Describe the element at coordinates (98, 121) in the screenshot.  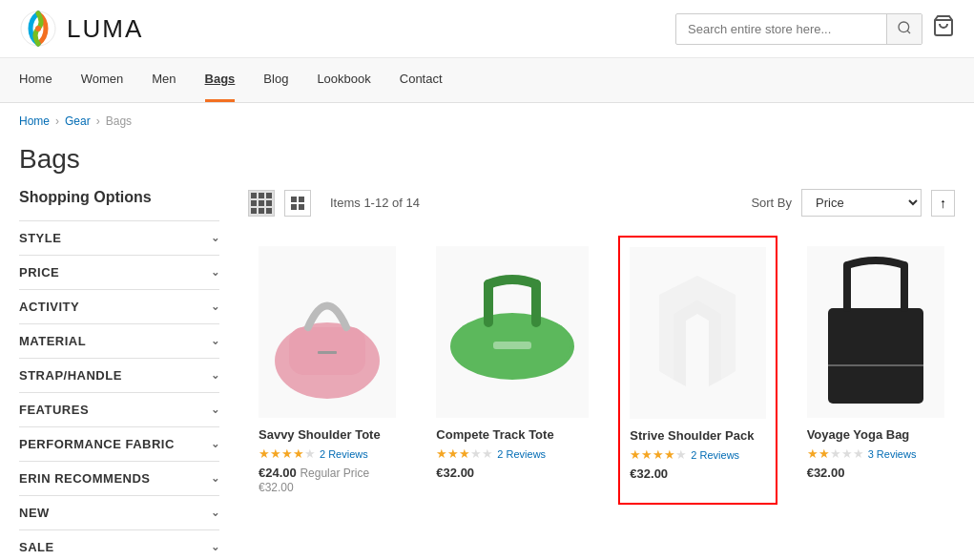
I see `breadcrumb-sep-2: ›` at that location.